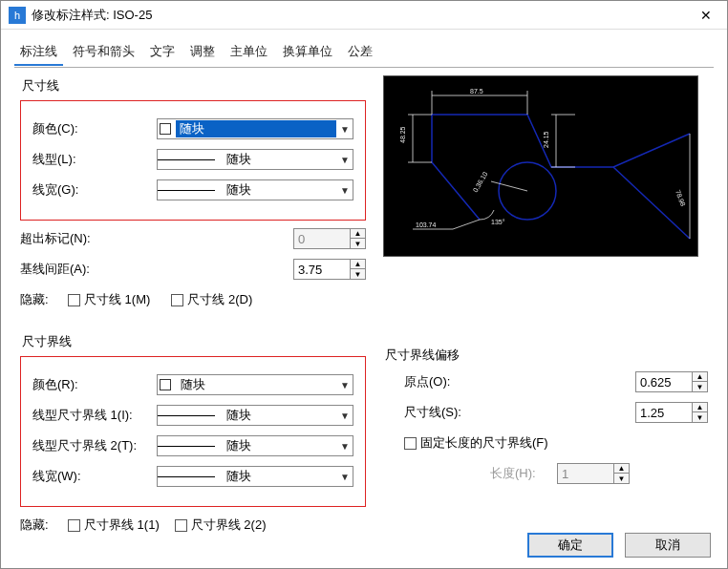 The image size is (728, 569). What do you see at coordinates (255, 159) in the screenshot?
I see `linetype-combo: 随块 ▼` at bounding box center [255, 159].